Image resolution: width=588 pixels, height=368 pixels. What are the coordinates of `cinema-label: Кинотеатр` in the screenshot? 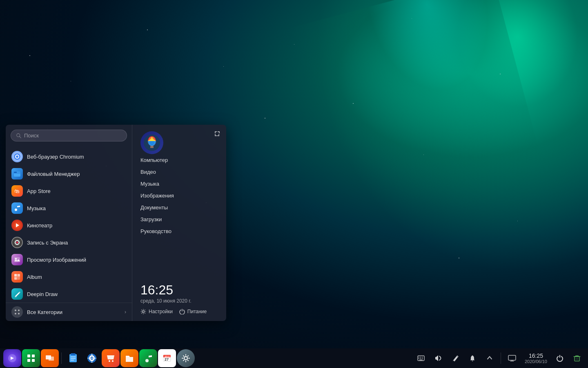 It's located at (40, 226).